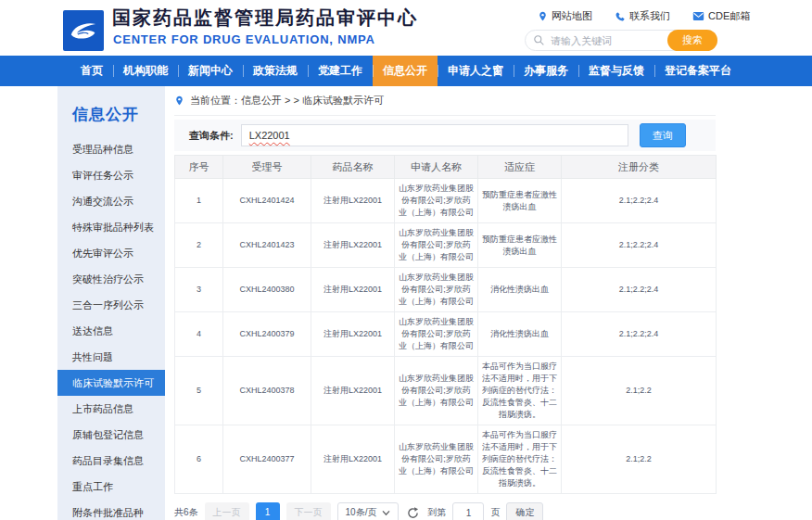 Image resolution: width=812 pixels, height=520 pixels. What do you see at coordinates (721, 17) in the screenshot?
I see `cde-mail-link: CDE邮箱` at bounding box center [721, 17].